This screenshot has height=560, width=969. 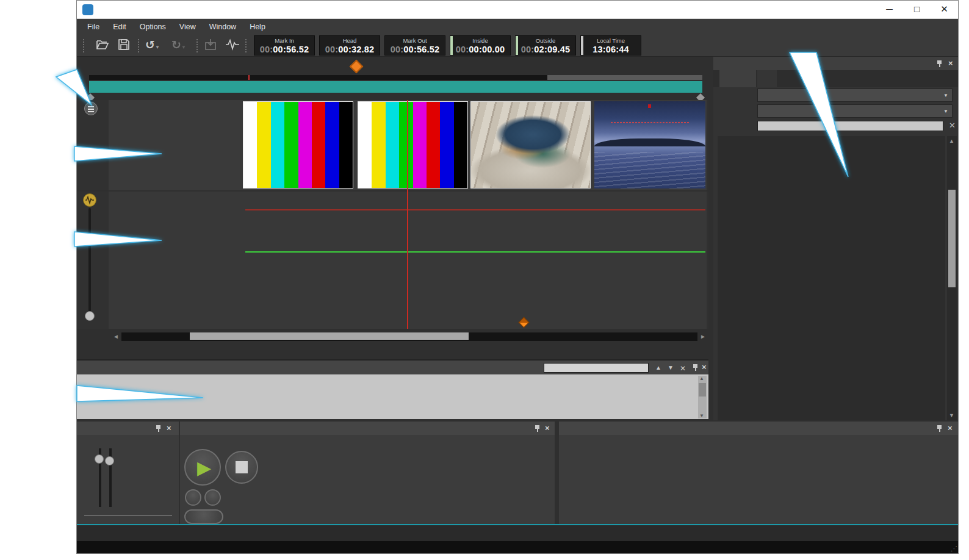 I want to click on speech-scrollbar: ▲ ▼, so click(x=702, y=397).